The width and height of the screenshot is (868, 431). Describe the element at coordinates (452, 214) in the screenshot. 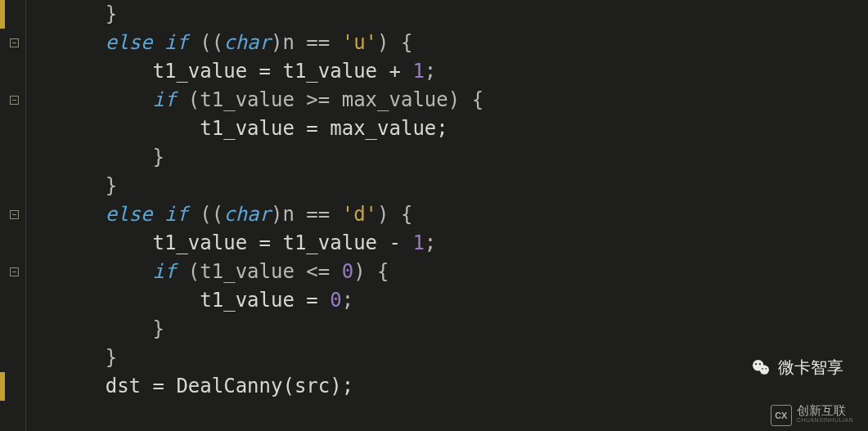

I see `code-line: else if ((char)n == 'd') {` at that location.